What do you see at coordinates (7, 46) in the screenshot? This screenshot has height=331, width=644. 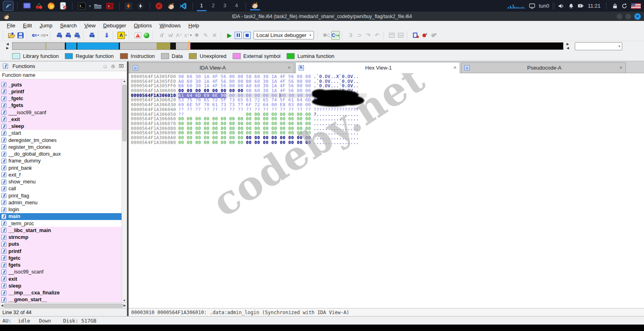 I see `navband-scroll-left: ◀▶` at bounding box center [7, 46].